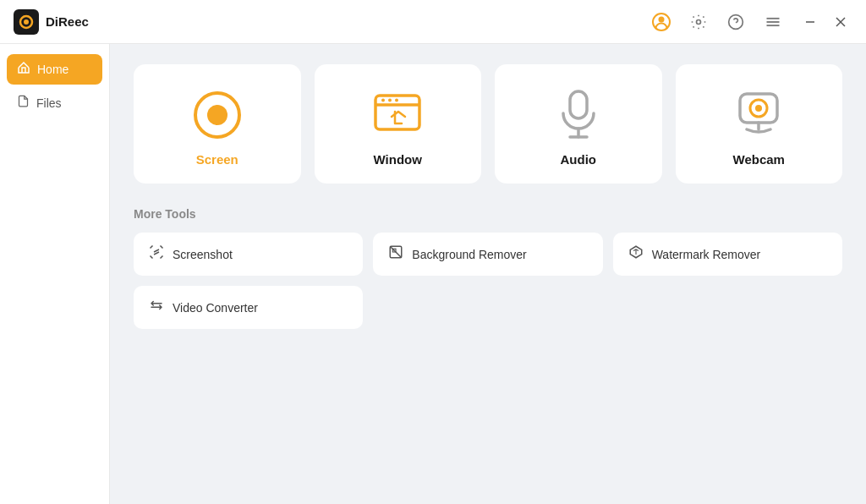 The height and width of the screenshot is (504, 866). Describe the element at coordinates (249, 254) in the screenshot. I see `screenshot-tool: Screenshot` at that location.